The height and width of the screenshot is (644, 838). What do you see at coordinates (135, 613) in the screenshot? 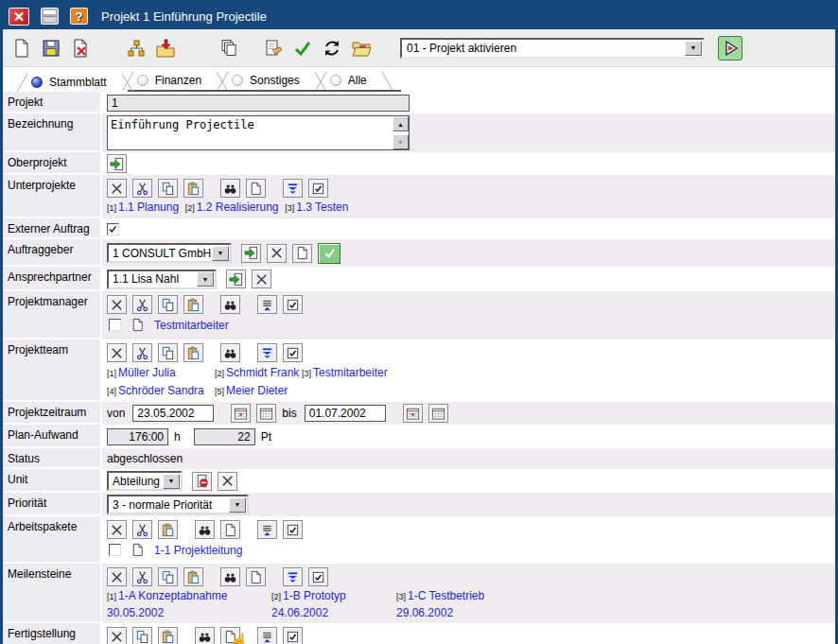
I see `link-meilenstein-date: 30.05.2002` at bounding box center [135, 613].